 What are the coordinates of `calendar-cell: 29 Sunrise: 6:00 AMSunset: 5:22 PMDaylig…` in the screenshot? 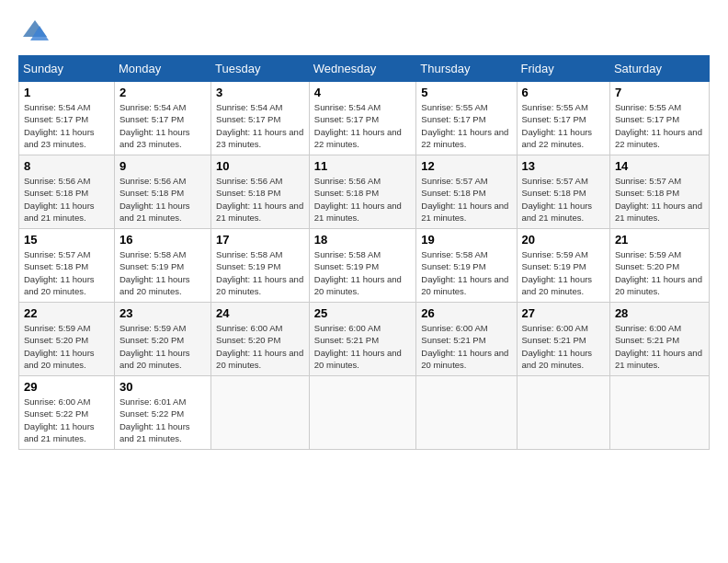 It's located at (67, 413).